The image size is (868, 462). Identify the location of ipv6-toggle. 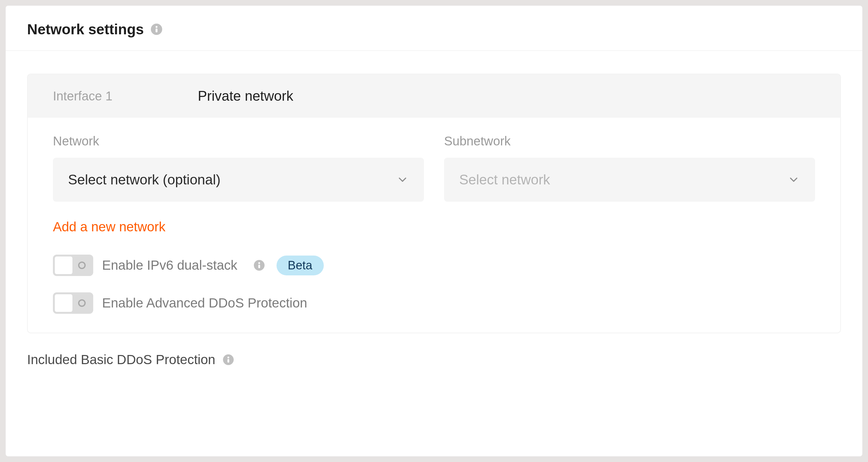
(73, 265).